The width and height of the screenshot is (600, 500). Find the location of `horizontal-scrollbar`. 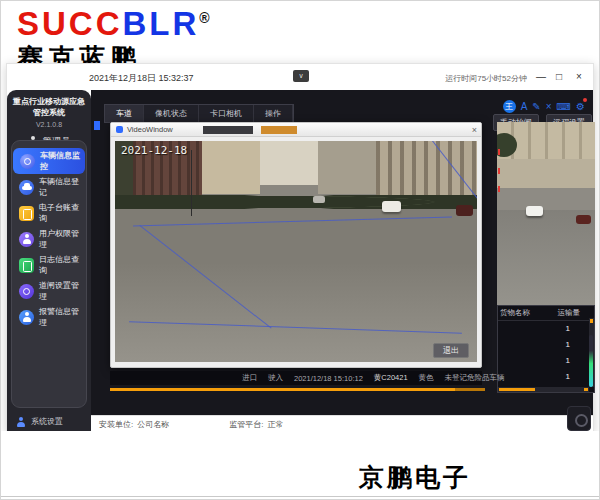

horizontal-scrollbar is located at coordinates (544, 390).